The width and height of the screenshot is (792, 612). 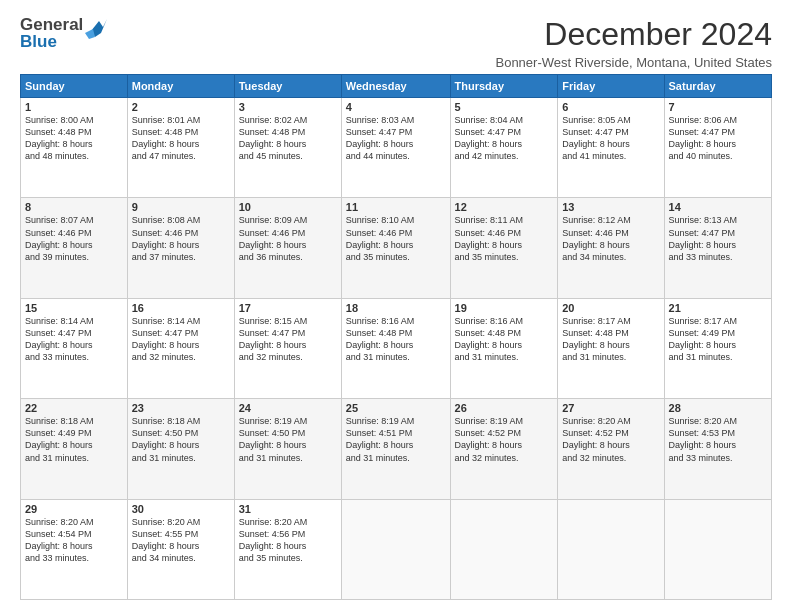 What do you see at coordinates (611, 348) in the screenshot?
I see `calendar-cell: 20 Sunrise: 8:17 AM Sunset: 4:48 PM Dayl…` at bounding box center [611, 348].